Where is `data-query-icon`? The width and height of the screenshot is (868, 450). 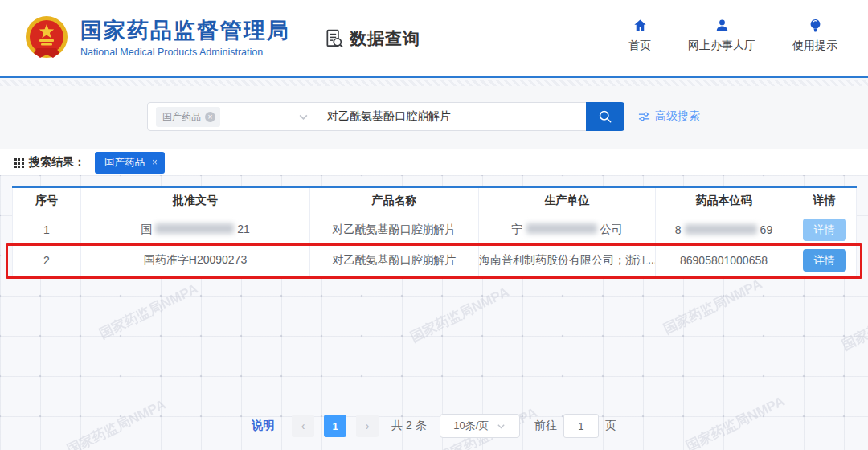
data-query-icon is located at coordinates (334, 39).